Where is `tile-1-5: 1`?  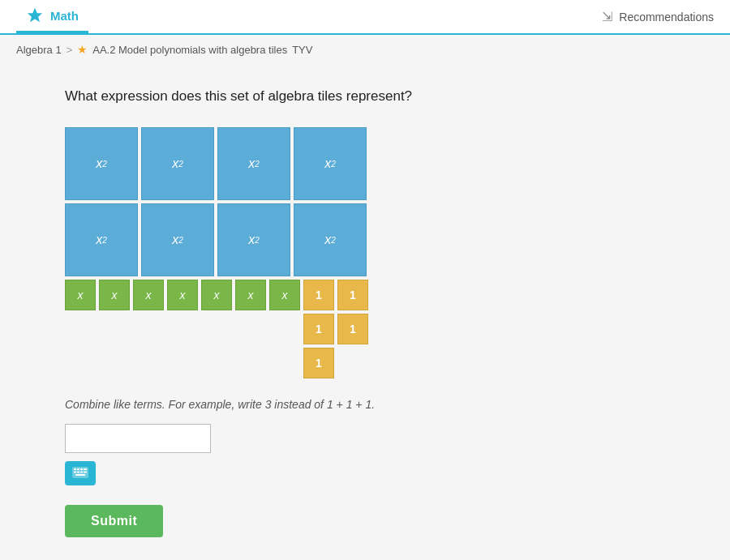 tile-1-5: 1 is located at coordinates (319, 363).